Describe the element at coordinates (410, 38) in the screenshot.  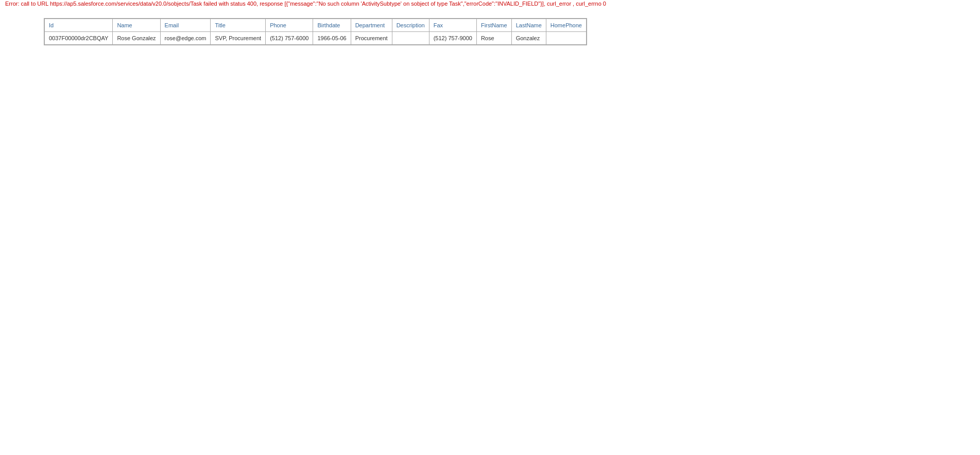
I see `cell-description` at that location.